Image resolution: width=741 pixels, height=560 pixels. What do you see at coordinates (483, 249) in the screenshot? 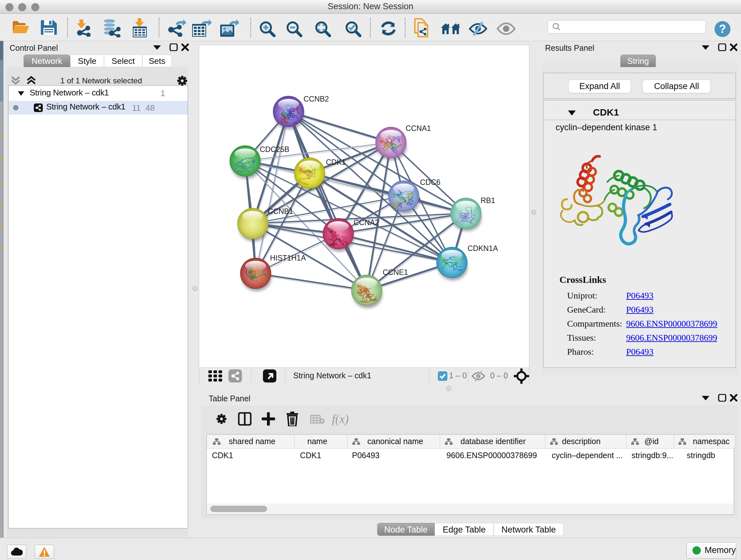
I see `svg-text: CDKN1A` at bounding box center [483, 249].